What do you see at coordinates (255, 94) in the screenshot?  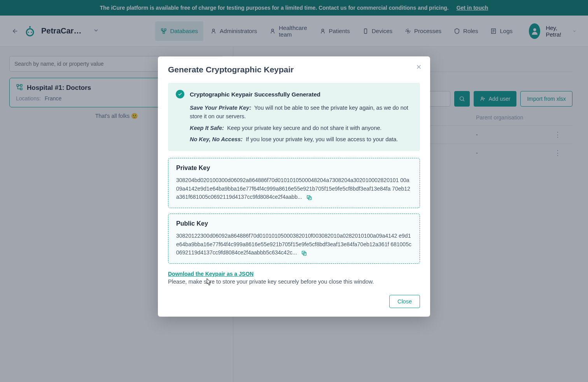 I see `success-title: Cryptographic Keypair Successfully Gener…` at bounding box center [255, 94].